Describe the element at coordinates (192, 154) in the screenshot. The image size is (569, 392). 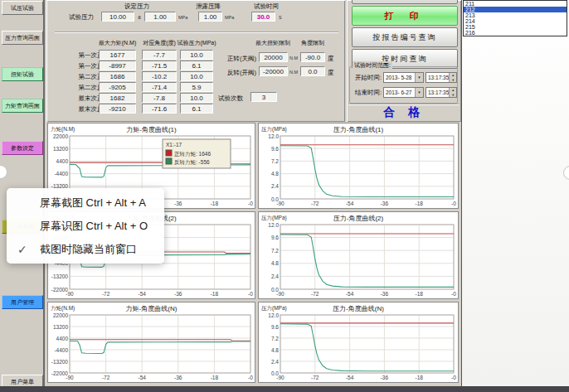
I see `svg-text: 正转力矩: 1646` at that location.